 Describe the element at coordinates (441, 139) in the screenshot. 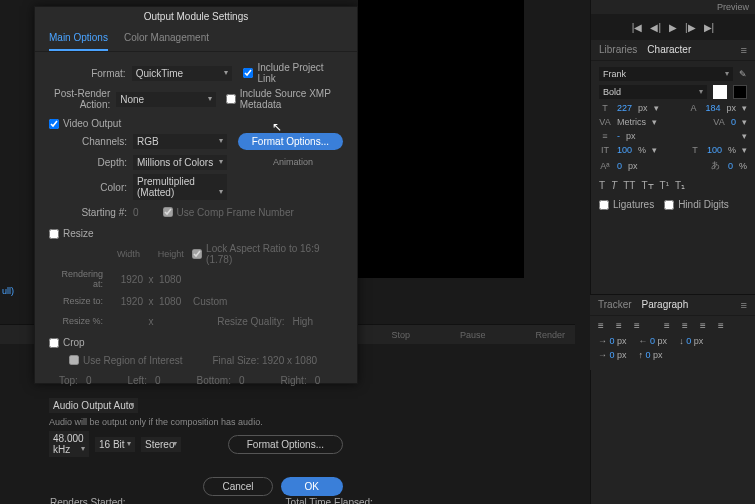

I see `viewer-area` at that location.